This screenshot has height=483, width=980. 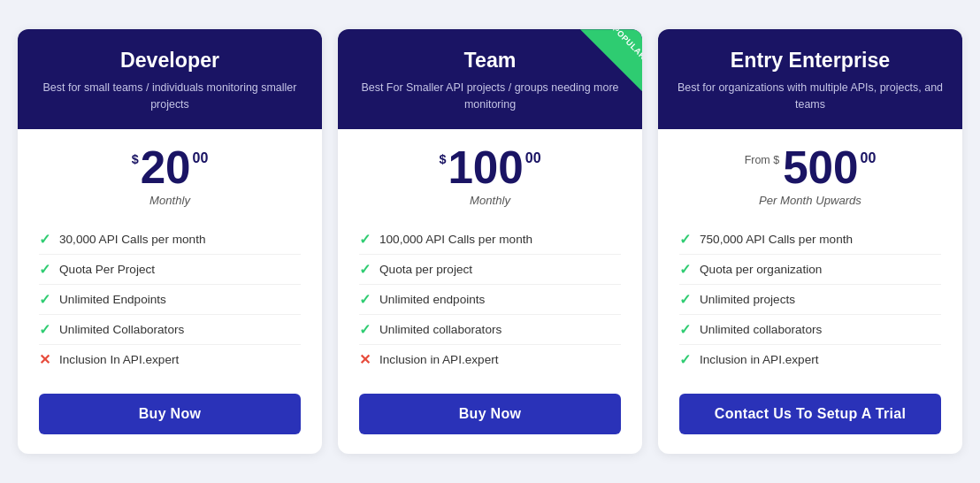 What do you see at coordinates (821, 168) in the screenshot?
I see `price-amount: 500` at bounding box center [821, 168].